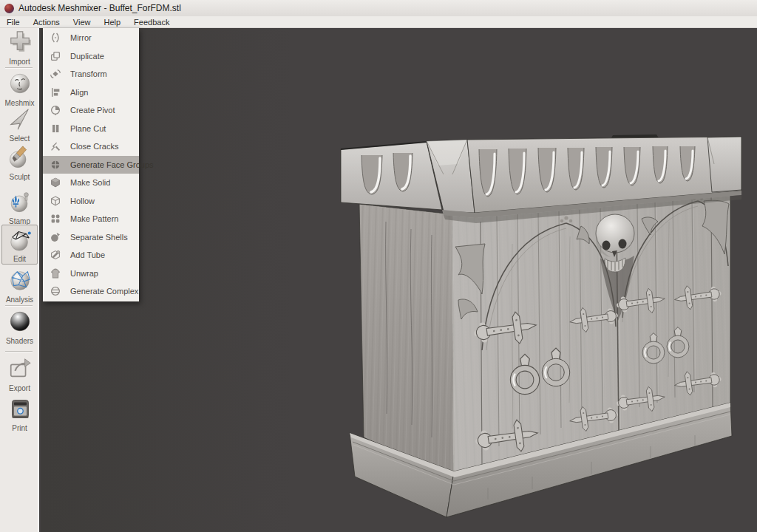 This screenshot has height=532, width=757. Describe the element at coordinates (55, 236) in the screenshot. I see `separate-shells-icon` at that location.